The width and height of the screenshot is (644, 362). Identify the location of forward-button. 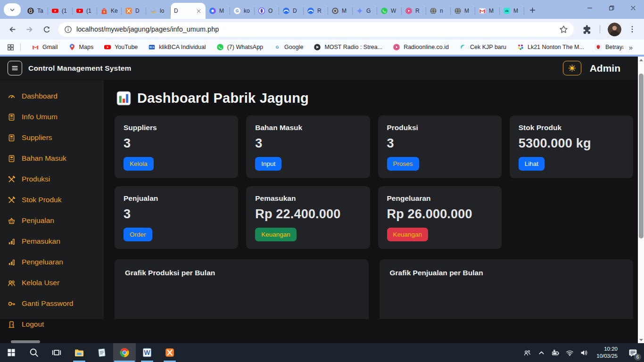
(29, 29).